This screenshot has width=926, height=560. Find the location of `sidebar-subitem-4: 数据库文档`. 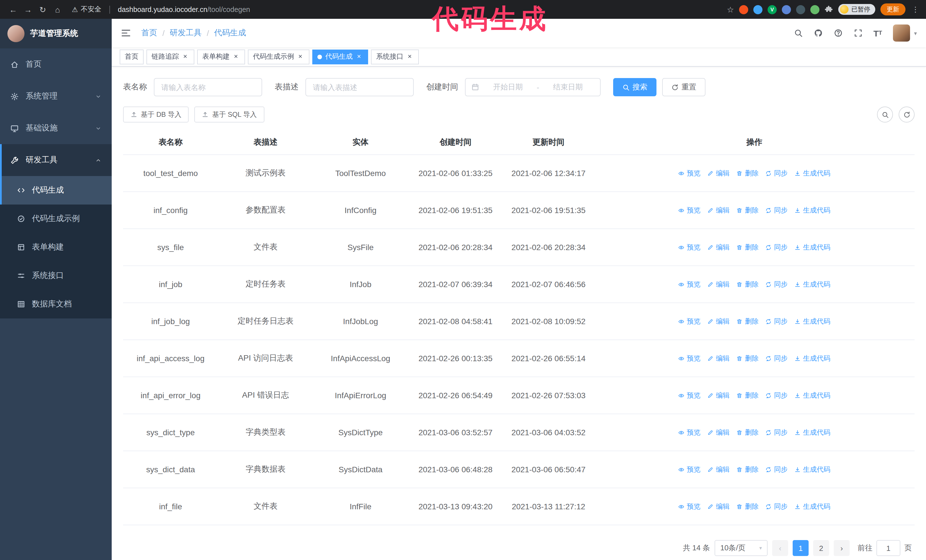

sidebar-subitem-4: 数据库文档 is located at coordinates (56, 304).